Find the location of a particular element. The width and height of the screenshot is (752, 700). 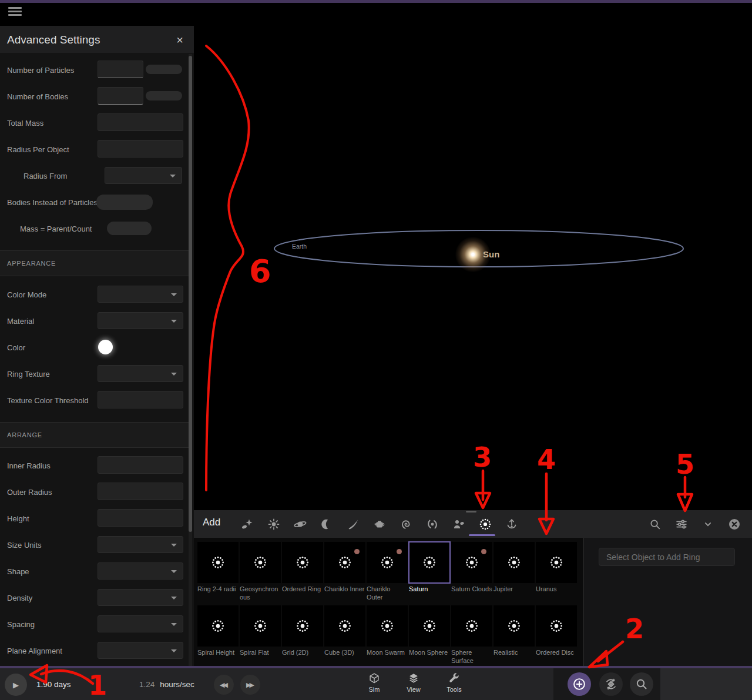

preset-tile: Cube (3D) is located at coordinates (345, 635).